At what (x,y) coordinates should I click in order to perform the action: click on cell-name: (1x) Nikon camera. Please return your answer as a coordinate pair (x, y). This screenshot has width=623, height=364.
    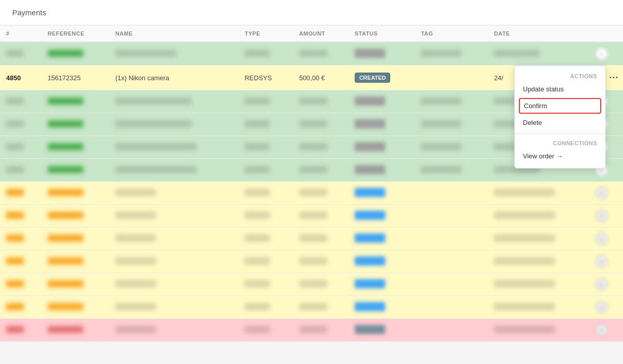
    Looking at the image, I should click on (174, 78).